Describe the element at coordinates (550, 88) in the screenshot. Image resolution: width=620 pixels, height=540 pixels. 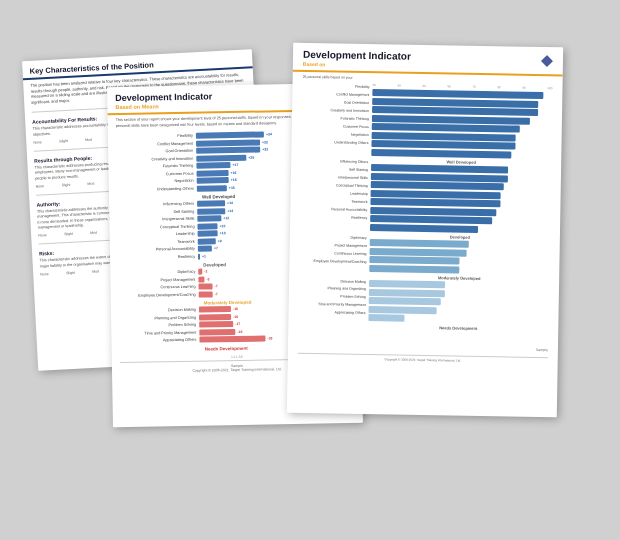
I see `p3-scale-number: 100` at that location.